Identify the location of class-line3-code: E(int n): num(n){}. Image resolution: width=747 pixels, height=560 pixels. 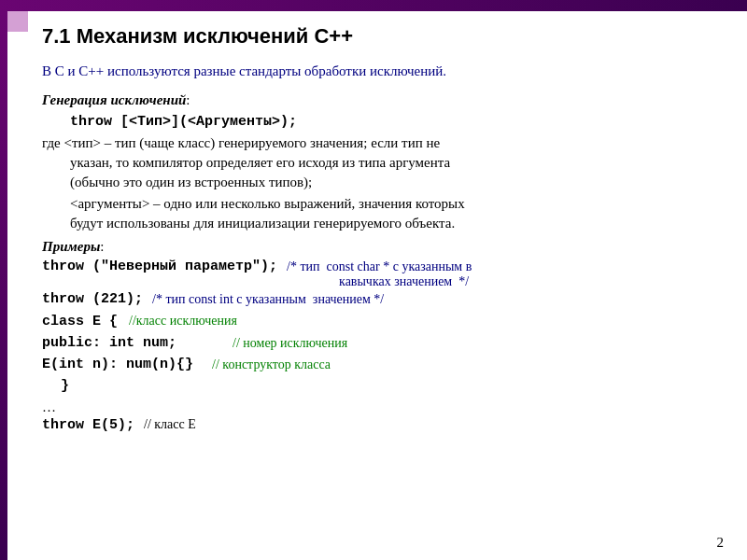
(118, 364).